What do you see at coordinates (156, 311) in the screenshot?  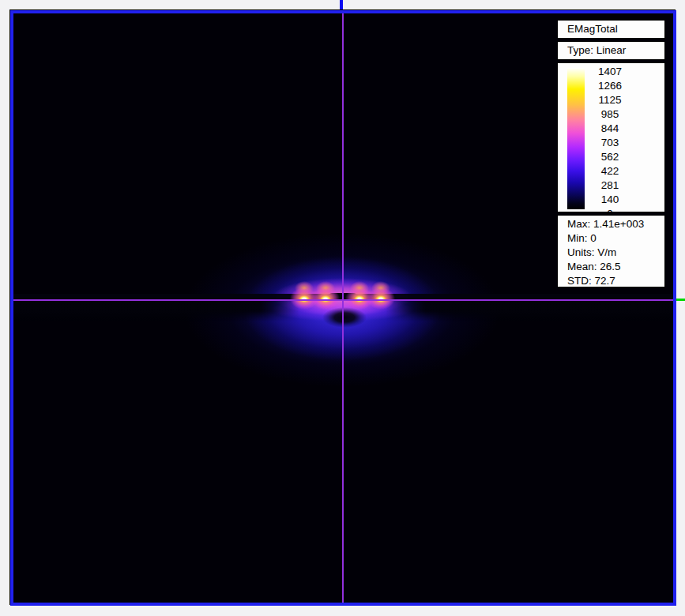 I see `field-dark-wedge-left` at bounding box center [156, 311].